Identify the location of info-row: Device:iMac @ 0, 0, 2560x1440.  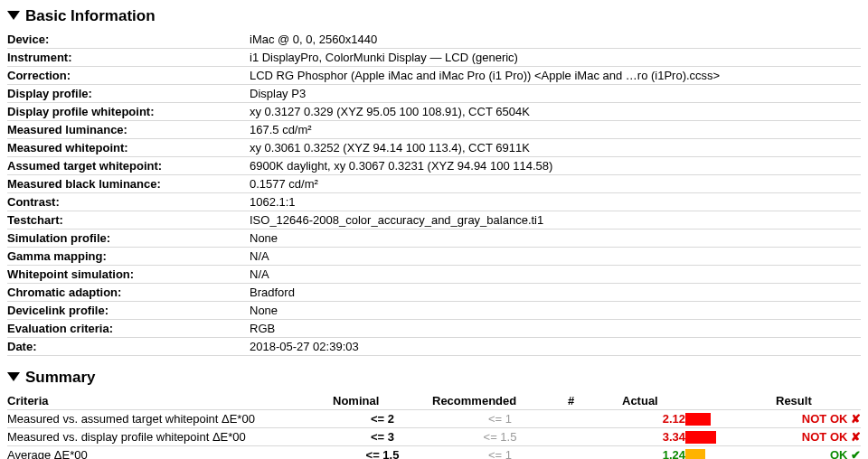
(434, 40).